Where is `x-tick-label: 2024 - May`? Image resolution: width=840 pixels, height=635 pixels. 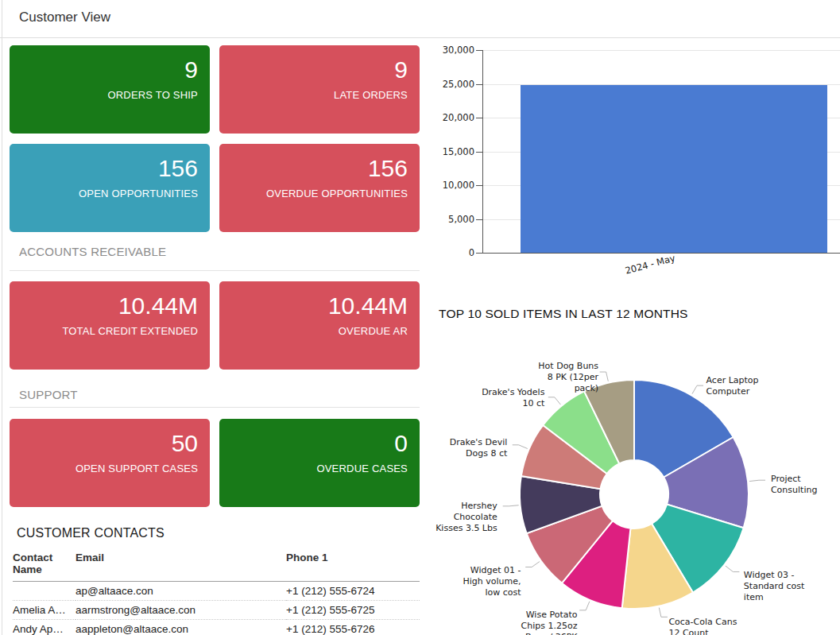 x-tick-label: 2024 - May is located at coordinates (650, 265).